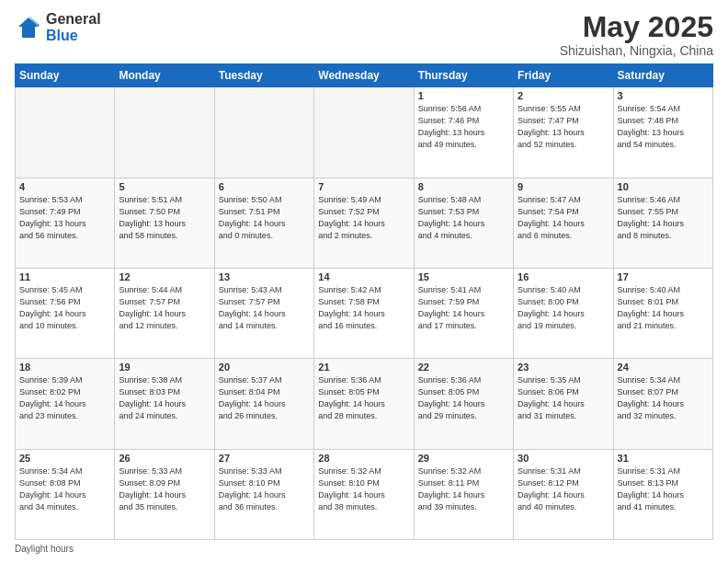 The height and width of the screenshot is (563, 728). I want to click on calendar-cell: 14Sunrise: 5:42 AM Sunset: 7:58 PM Dayli…, so click(364, 313).